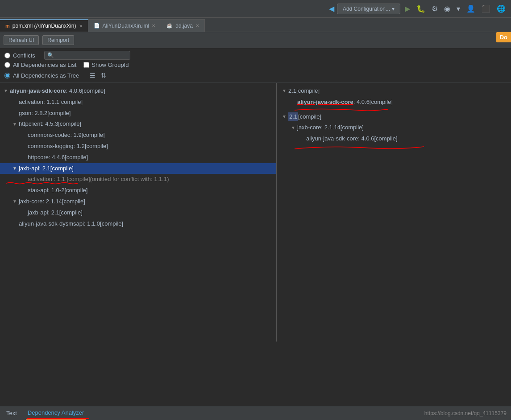 The image size is (511, 420). I want to click on tab-java: ☕ dd.java ✕, so click(183, 25).